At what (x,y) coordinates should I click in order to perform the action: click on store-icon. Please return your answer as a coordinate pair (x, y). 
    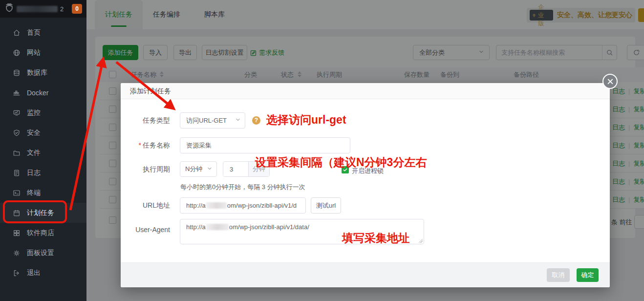
    Looking at the image, I should click on (17, 233).